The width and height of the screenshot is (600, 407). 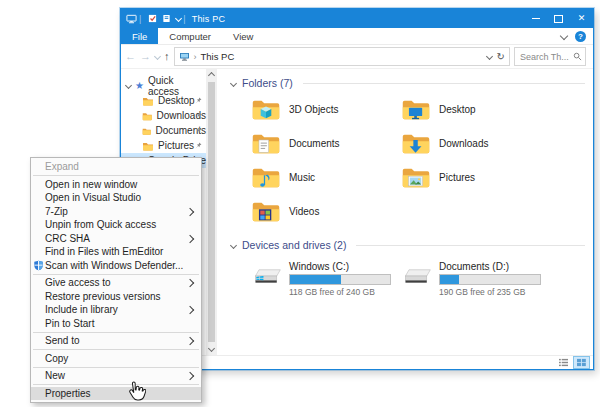 What do you see at coordinates (326, 211) in the screenshot?
I see `folder-tile-videos: Videos` at bounding box center [326, 211].